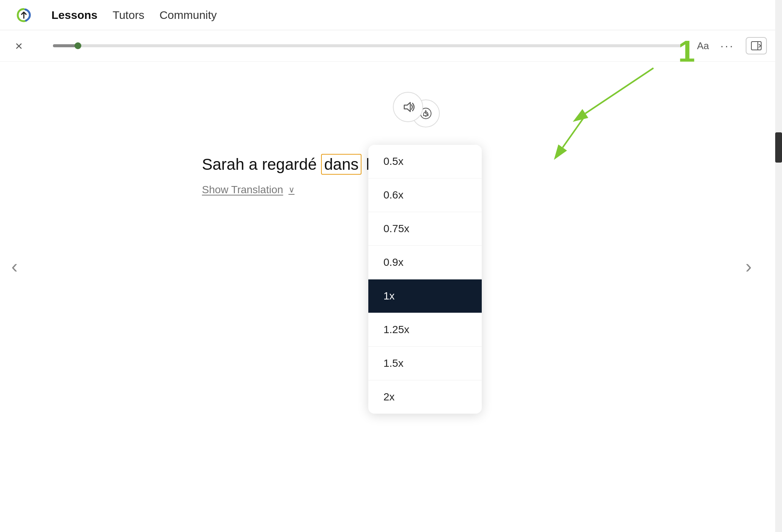  I want to click on speaker-icon, so click(408, 107).